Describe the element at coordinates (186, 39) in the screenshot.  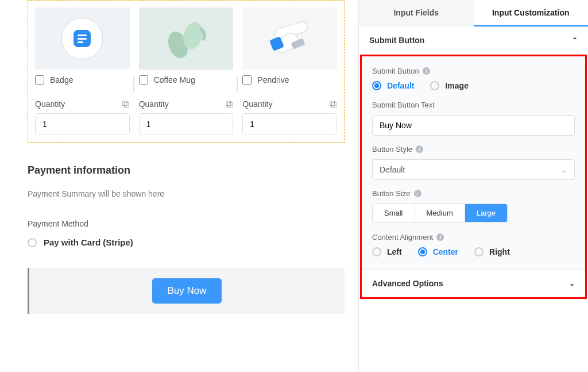
I see `product-image-mug` at that location.